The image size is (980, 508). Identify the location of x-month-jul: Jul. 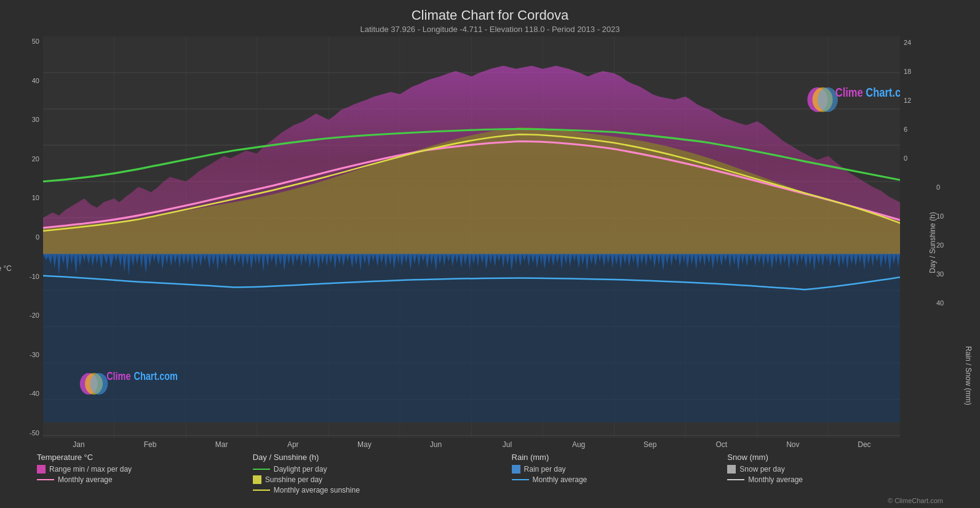
(507, 445).